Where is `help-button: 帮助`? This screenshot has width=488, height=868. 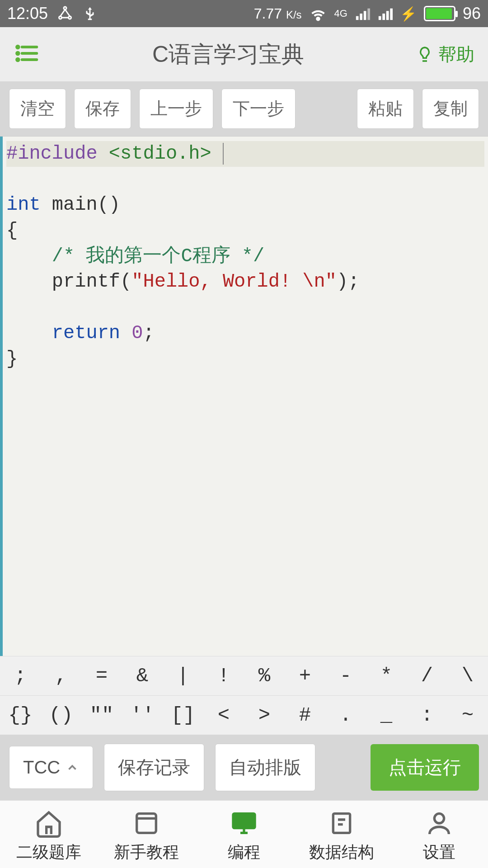 help-button: 帮助 is located at coordinates (445, 54).